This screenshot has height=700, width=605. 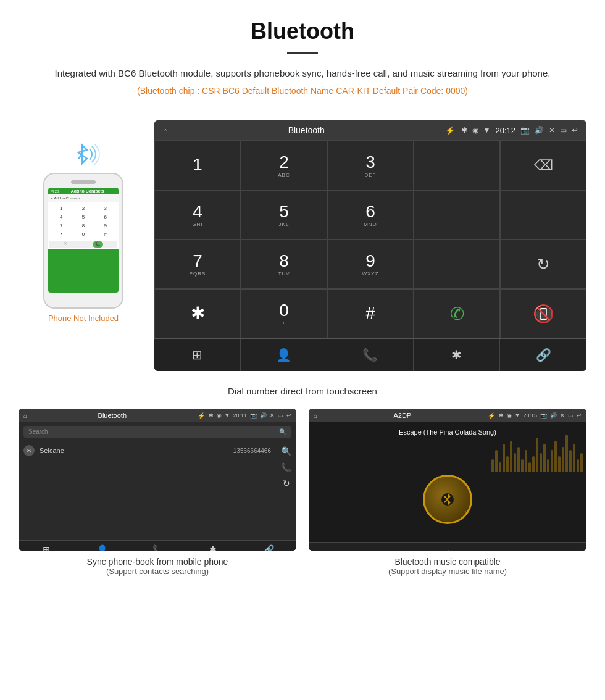 What do you see at coordinates (286, 483) in the screenshot?
I see `pb-refresh-right-icon: ↻` at bounding box center [286, 483].